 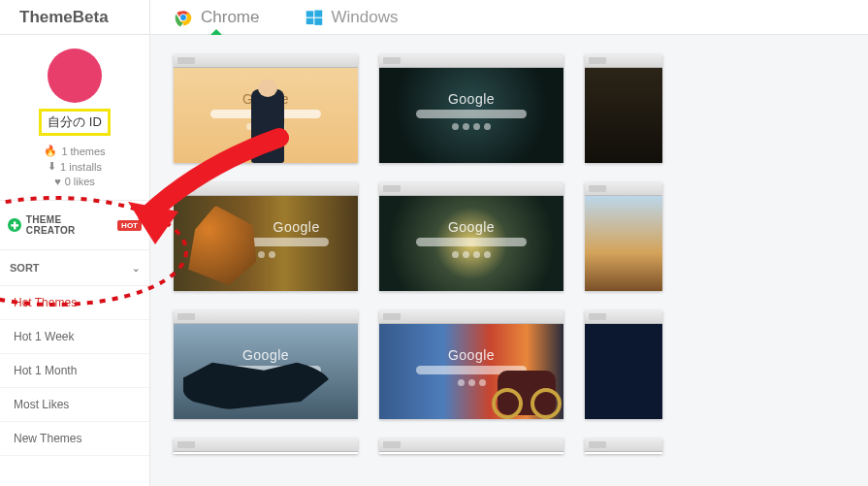 I want to click on header: ThemeBeta Chrome Windows, so click(x=434, y=17).